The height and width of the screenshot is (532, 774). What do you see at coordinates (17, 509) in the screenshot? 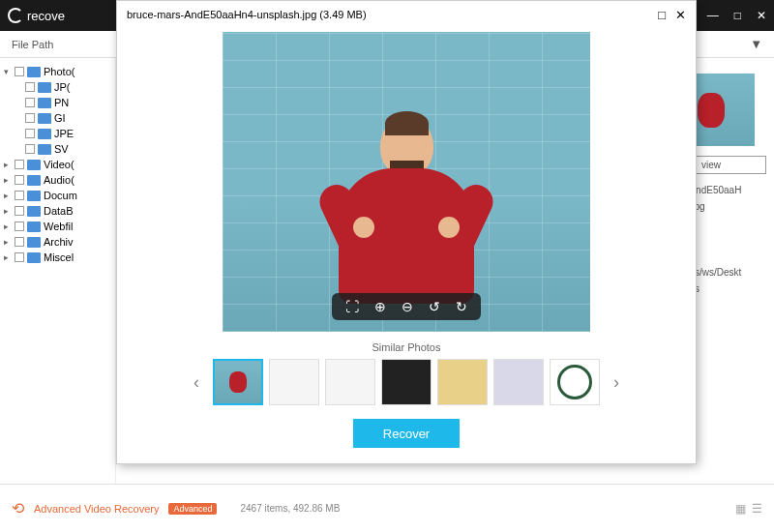
I see `refresh-icon: ⟲` at bounding box center [17, 509].